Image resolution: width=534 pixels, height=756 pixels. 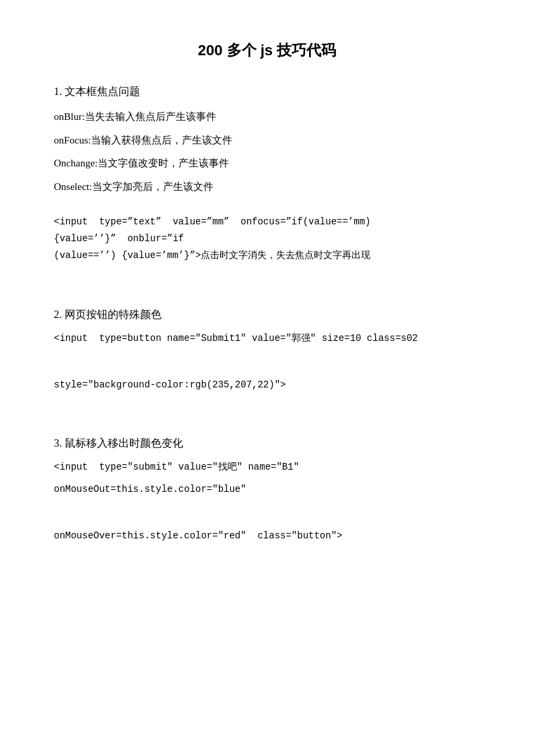 What do you see at coordinates (267, 51) in the screenshot?
I see `page-title: 200 多个 js 技巧代码` at bounding box center [267, 51].